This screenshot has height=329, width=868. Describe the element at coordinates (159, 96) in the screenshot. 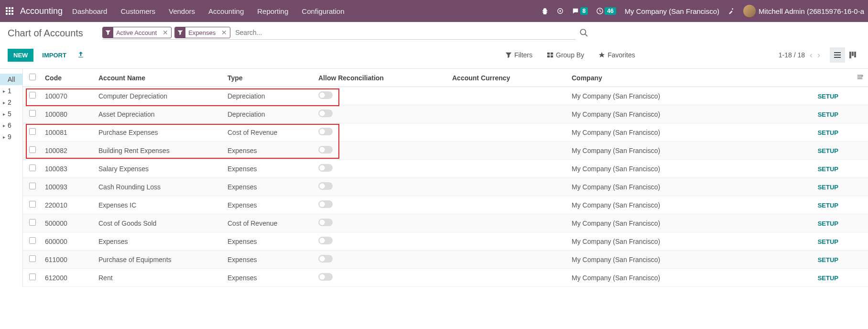

I see `cell-name: Computer Depreciation` at that location.